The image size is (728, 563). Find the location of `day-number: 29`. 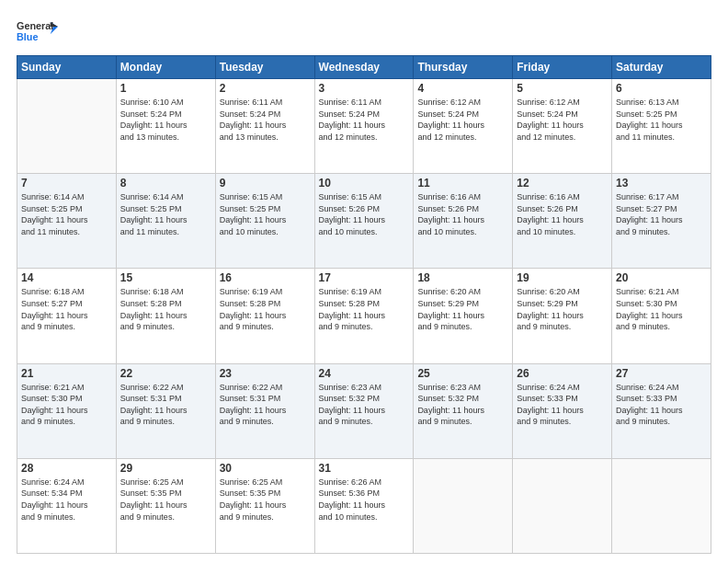

day-number: 29 is located at coordinates (165, 468).